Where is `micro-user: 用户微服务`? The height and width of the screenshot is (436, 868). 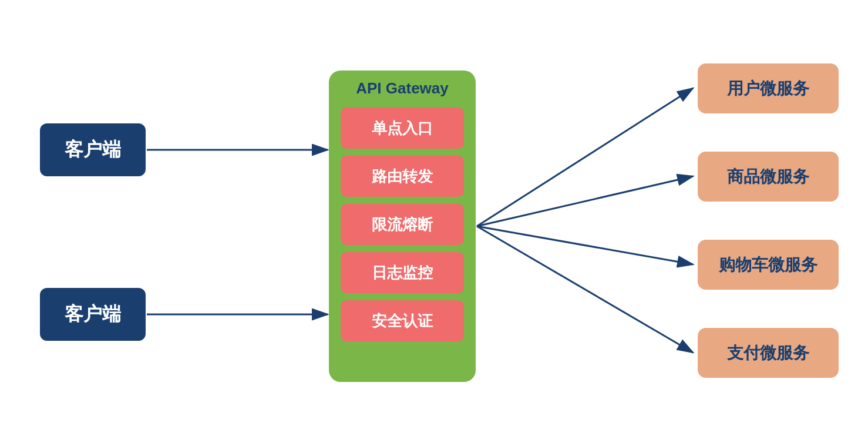
micro-user: 用户微服务 is located at coordinates (768, 88).